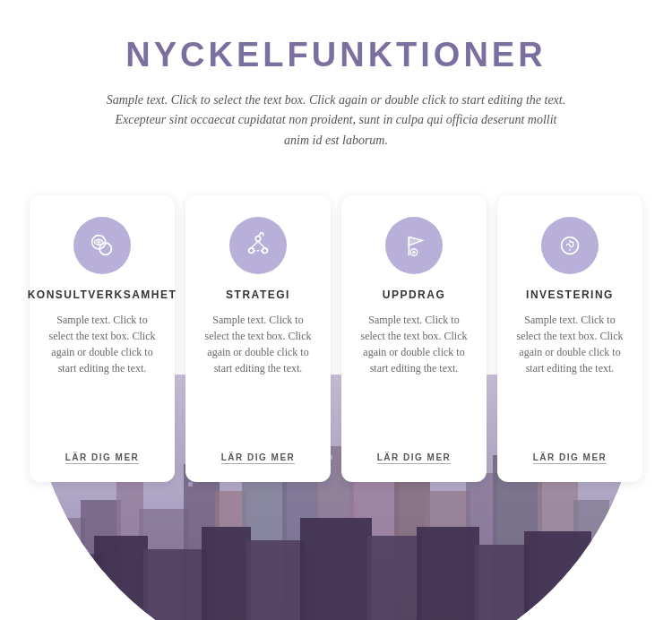 The height and width of the screenshot is (620, 672). What do you see at coordinates (258, 245) in the screenshot?
I see `strategy-icon` at bounding box center [258, 245].